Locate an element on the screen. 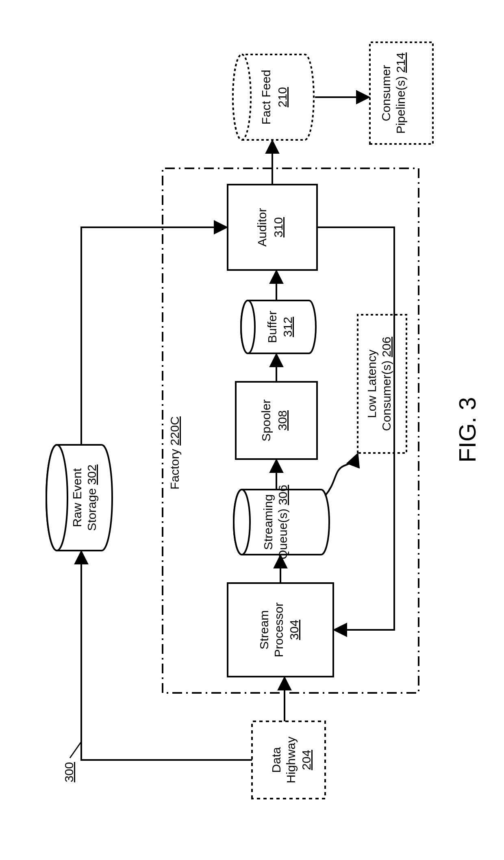 Image resolution: width=504 pixels, height=860 pixels. stream-processor-label1: Stream is located at coordinates (264, 630).